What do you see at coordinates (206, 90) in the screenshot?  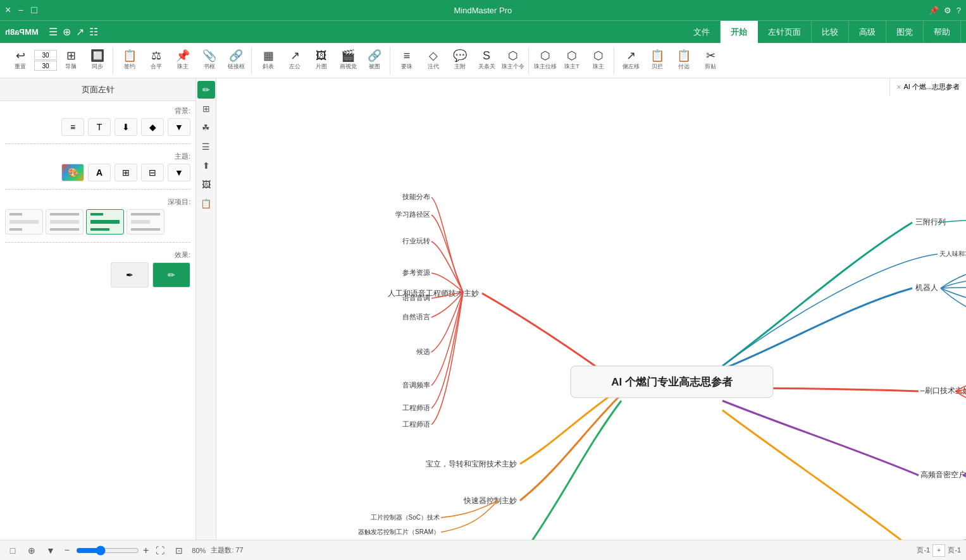 I see `side-edit-icon: ✏` at bounding box center [206, 90].